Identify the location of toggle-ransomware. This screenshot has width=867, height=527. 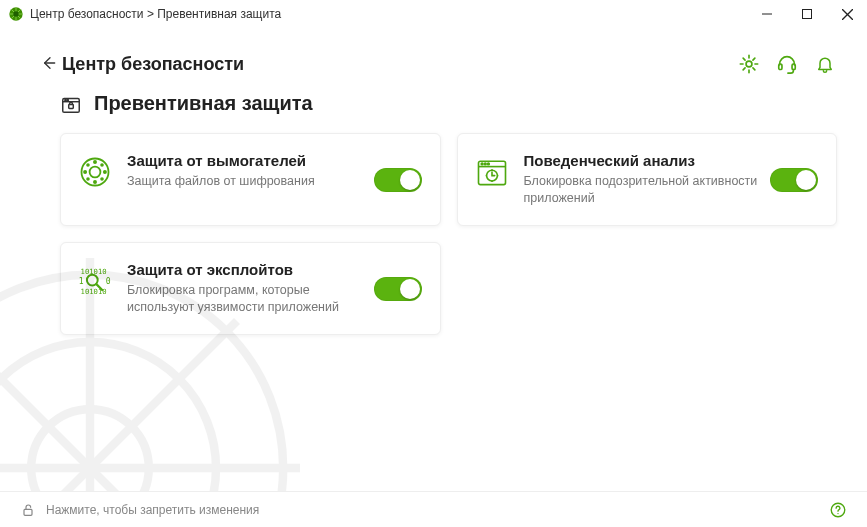
(398, 180).